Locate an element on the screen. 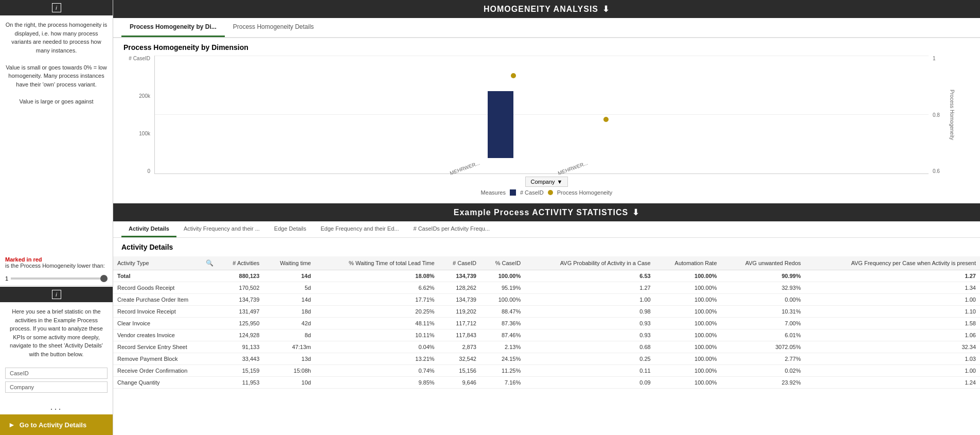 This screenshot has height=435, width=980. x-label-2: MEHRWER... is located at coordinates (573, 168).